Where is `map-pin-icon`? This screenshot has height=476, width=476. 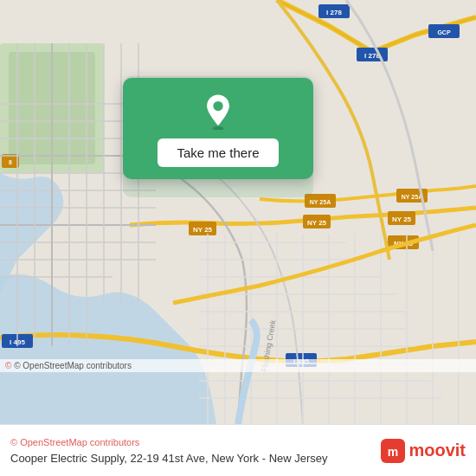
map-pin-icon is located at coordinates (218, 112).